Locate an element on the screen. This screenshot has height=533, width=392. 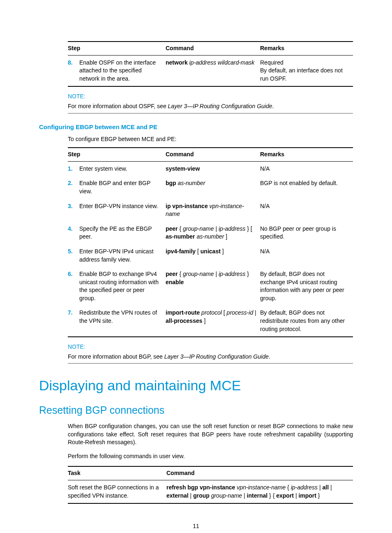
remarks-required: Required is located at coordinates (305, 63).